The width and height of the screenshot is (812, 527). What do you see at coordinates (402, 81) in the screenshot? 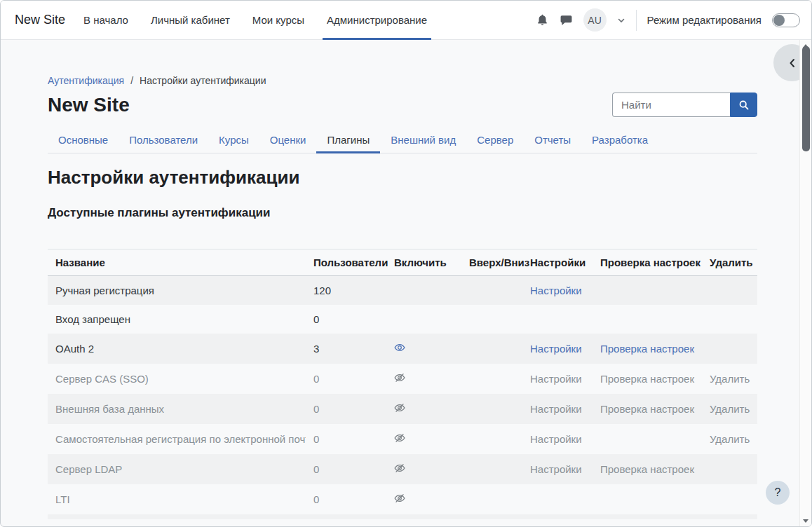
I see `breadcrumb: Аутентификация / Настройки аутентификаци…` at bounding box center [402, 81].